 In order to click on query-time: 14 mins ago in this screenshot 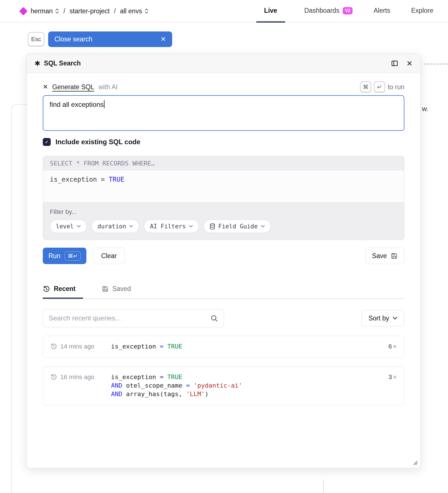, I will do `click(81, 347)`.